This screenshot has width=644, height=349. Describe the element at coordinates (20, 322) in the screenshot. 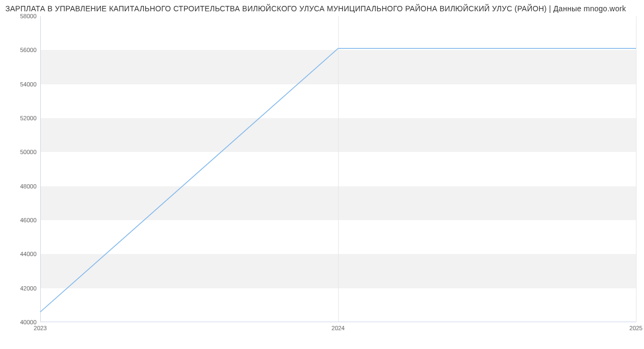

I see `y-tick-label: 40000` at that location.